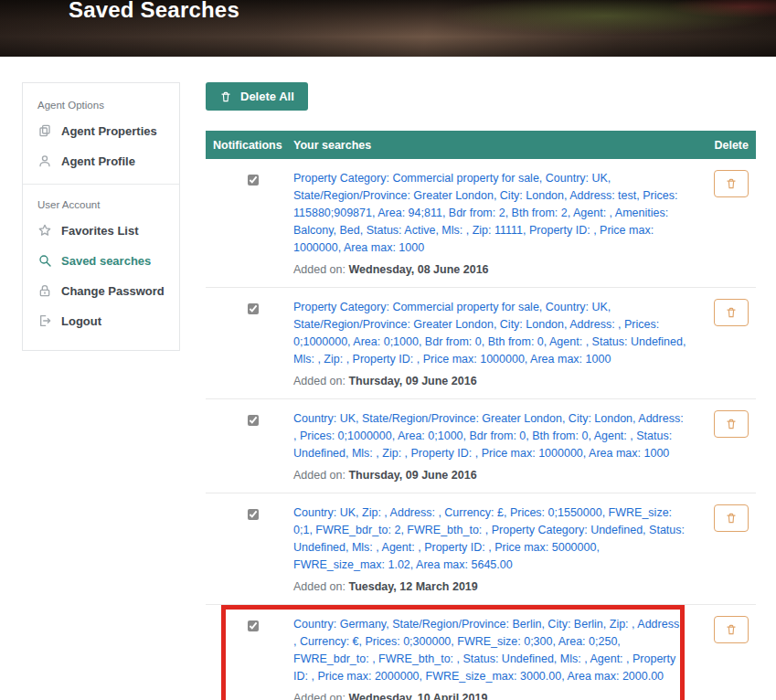 The height and width of the screenshot is (700, 776). Describe the element at coordinates (110, 132) in the screenshot. I see `sidebar-item-label: Agent Properties` at that location.